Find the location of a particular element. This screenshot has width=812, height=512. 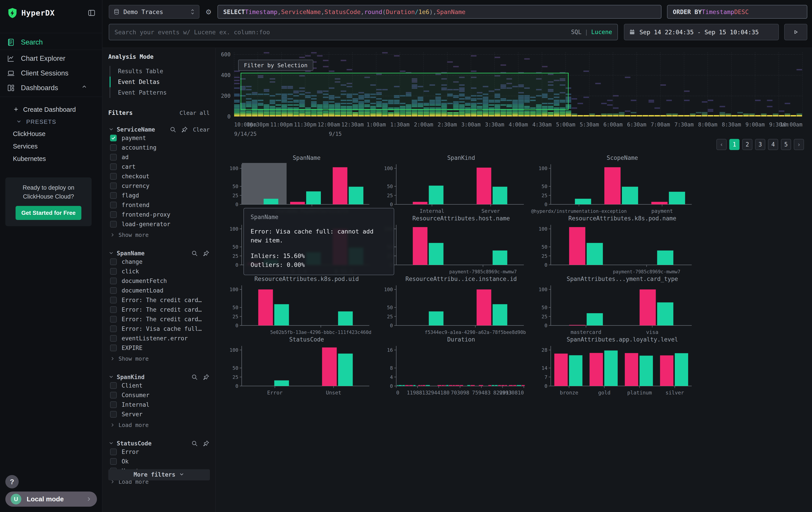

filter-clear-button: Clear is located at coordinates (201, 130).